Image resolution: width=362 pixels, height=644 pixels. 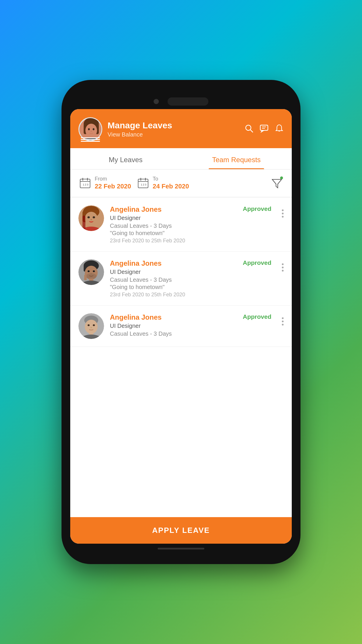 I want to click on bell-icon, so click(x=279, y=130).